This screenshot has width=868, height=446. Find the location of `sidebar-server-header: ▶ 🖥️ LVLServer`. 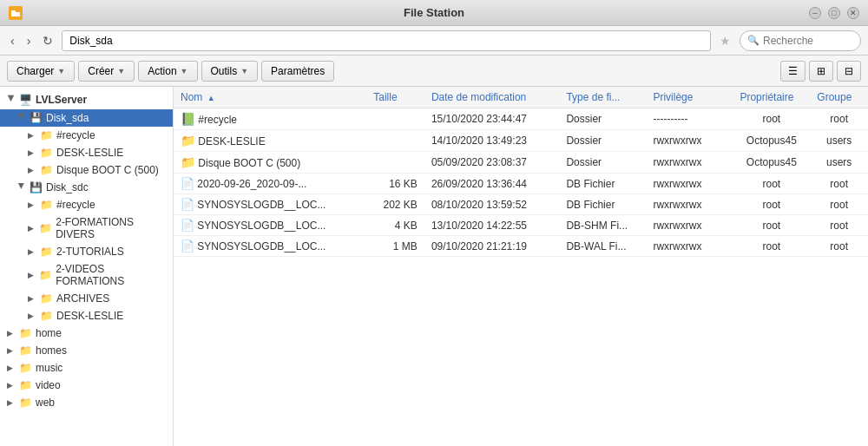

sidebar-server-header: ▶ 🖥️ LVLServer is located at coordinates (87, 100).